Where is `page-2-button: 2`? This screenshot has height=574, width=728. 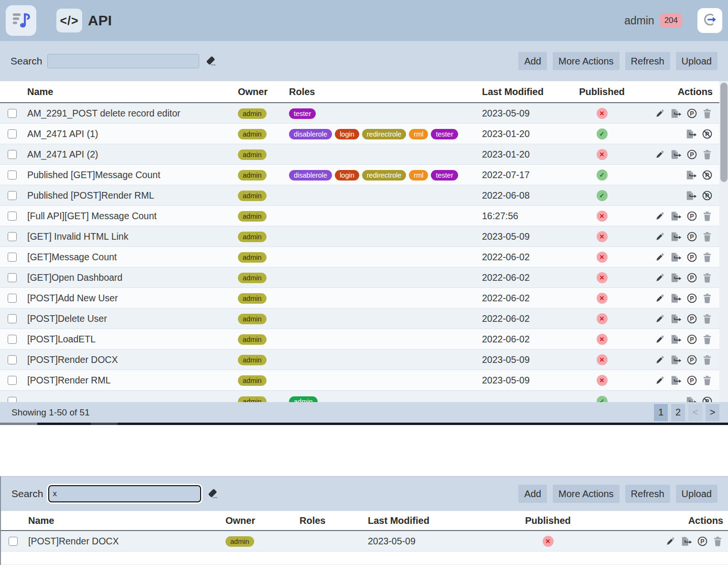 page-2-button: 2 is located at coordinates (678, 413).